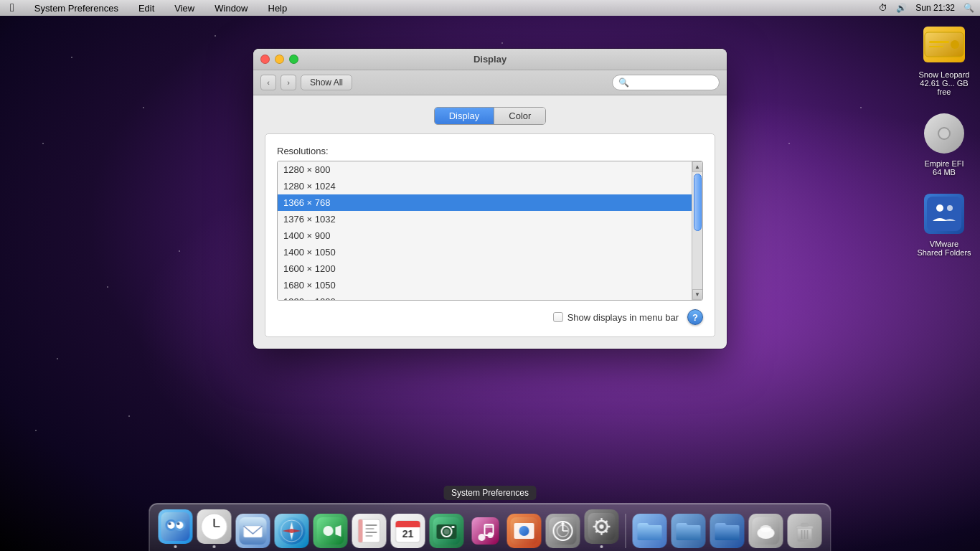  What do you see at coordinates (485, 231) in the screenshot?
I see `resolutions-list: 1280 × 8001280 × 10241366 × 7681376 × 10…` at bounding box center [485, 231].